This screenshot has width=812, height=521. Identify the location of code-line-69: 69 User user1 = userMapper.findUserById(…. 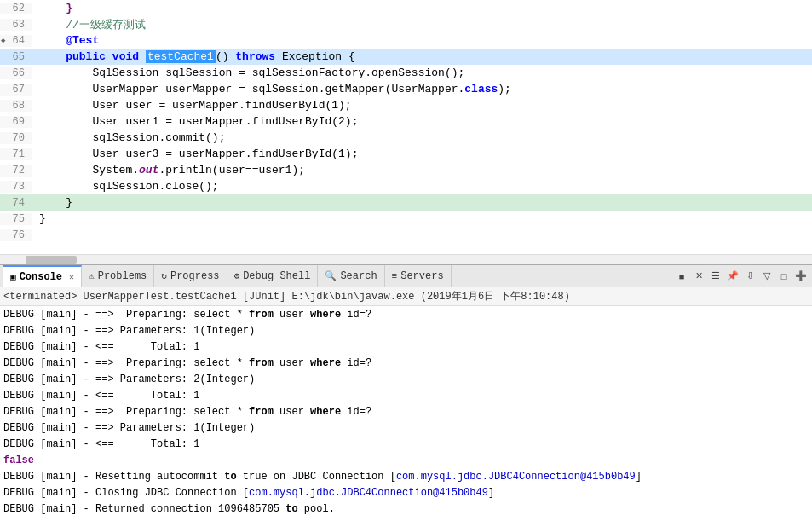
(406, 121).